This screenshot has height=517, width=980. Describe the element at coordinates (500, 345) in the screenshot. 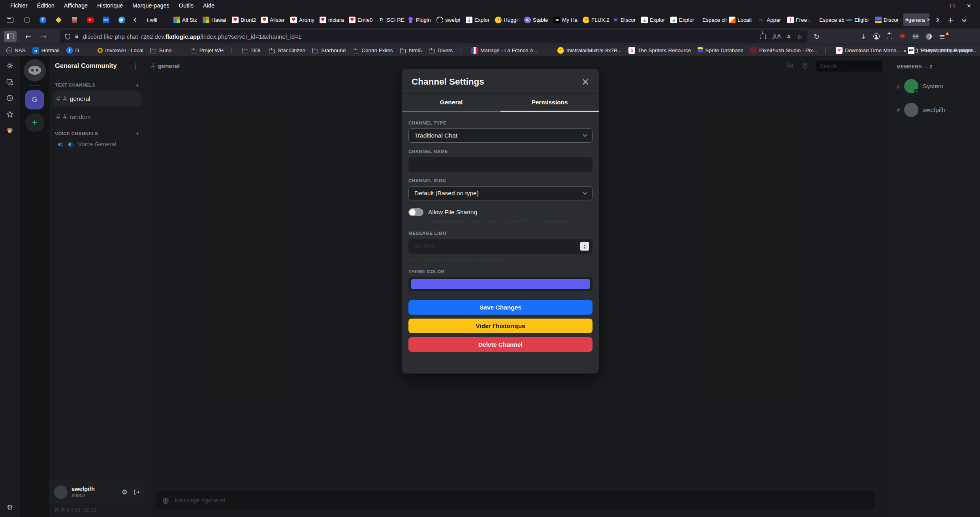

I see `delete-channel-button: Delete Channel` at that location.